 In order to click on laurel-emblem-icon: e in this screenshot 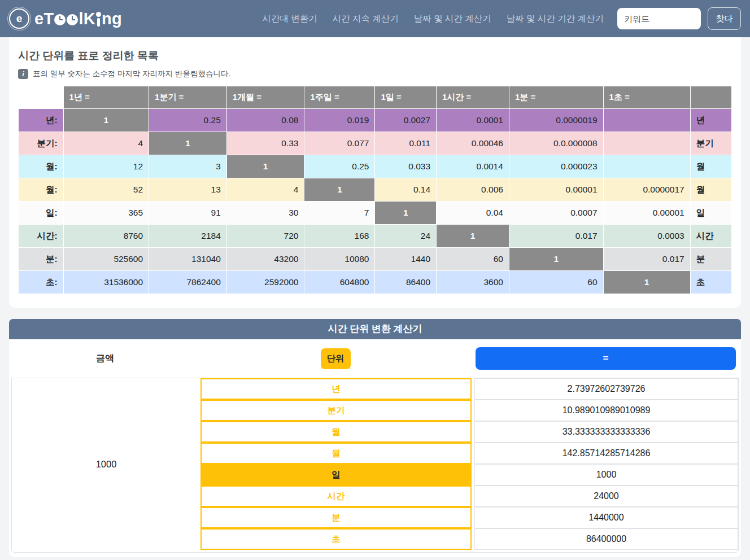, I will do `click(19, 19)`.